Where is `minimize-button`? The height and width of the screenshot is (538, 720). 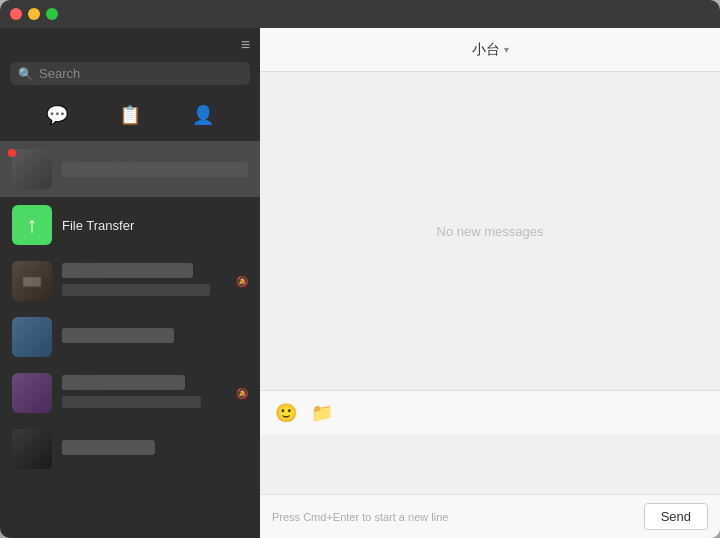
minimize-button is located at coordinates (34, 14).